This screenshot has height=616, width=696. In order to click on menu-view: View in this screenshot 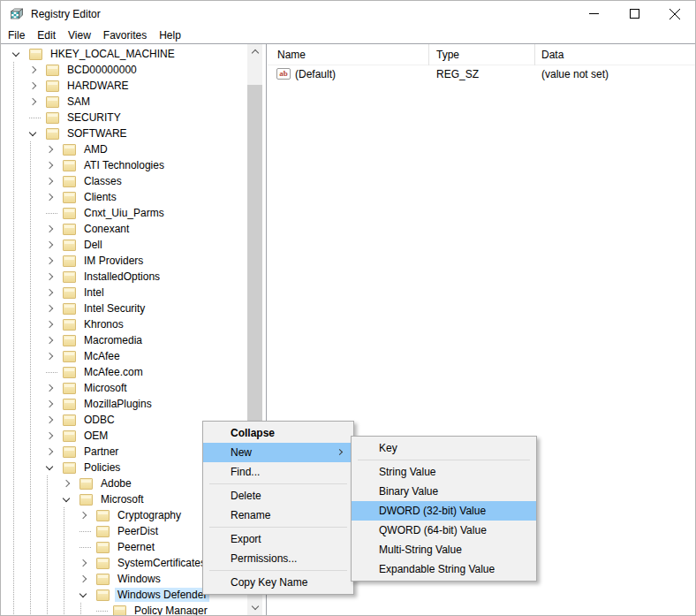, I will do `click(79, 35)`.